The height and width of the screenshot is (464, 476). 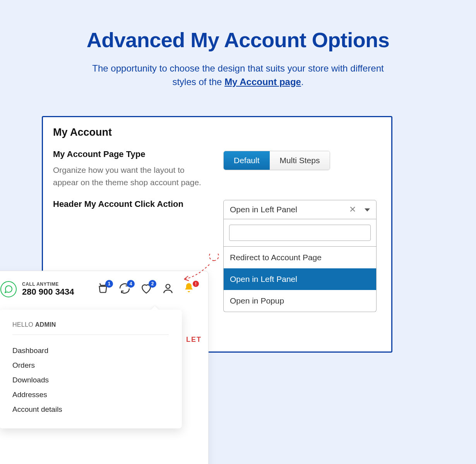 I want to click on option-redirect: Redirect to Account Page, so click(x=300, y=258).